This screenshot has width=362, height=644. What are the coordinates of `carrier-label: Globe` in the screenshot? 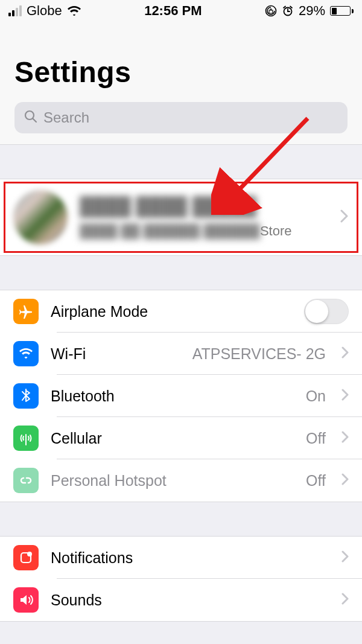 It's located at (45, 11).